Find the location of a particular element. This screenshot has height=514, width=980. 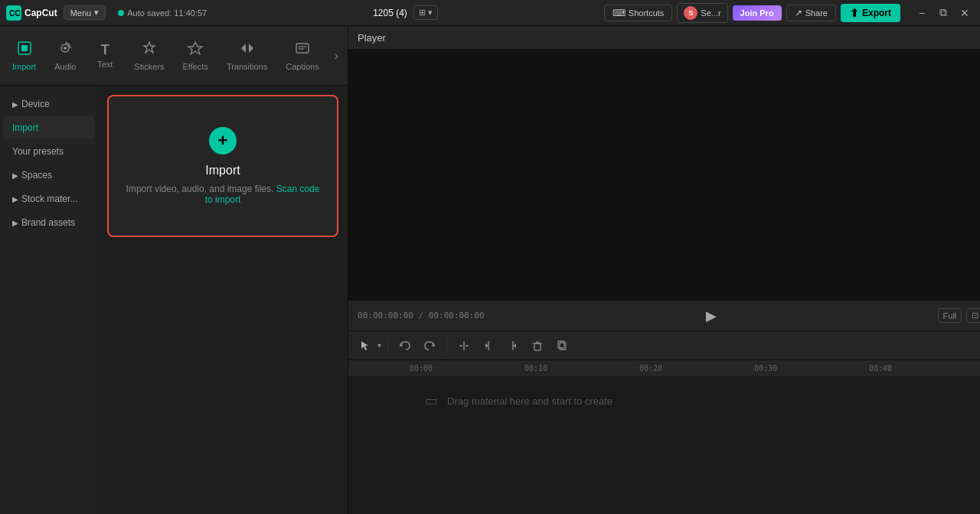

effects-tab-icon is located at coordinates (195, 49).